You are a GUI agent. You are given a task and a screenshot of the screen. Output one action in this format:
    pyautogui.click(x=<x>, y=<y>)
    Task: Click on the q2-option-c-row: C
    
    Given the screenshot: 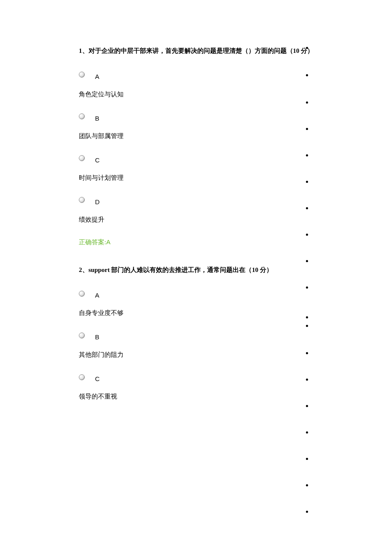 What is the action you would take?
    pyautogui.click(x=198, y=377)
    